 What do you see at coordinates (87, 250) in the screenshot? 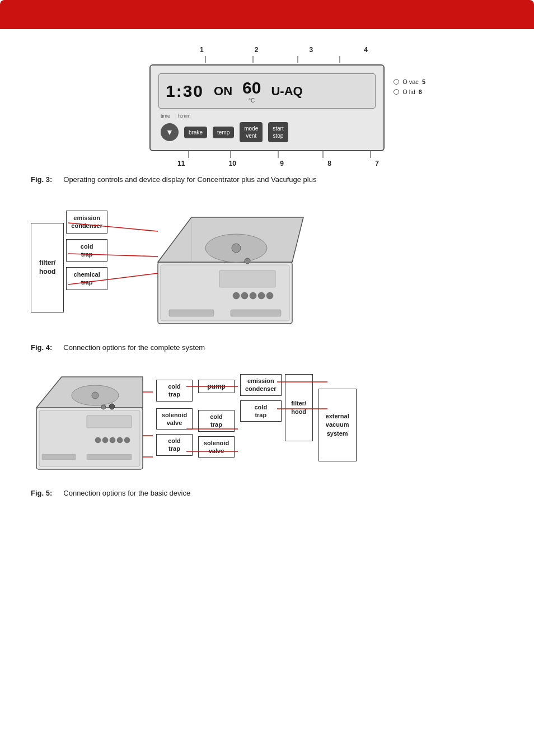
I see `fig4-inner-labels: emissioncondenser coldtrap chemicaltrap` at bounding box center [87, 250].